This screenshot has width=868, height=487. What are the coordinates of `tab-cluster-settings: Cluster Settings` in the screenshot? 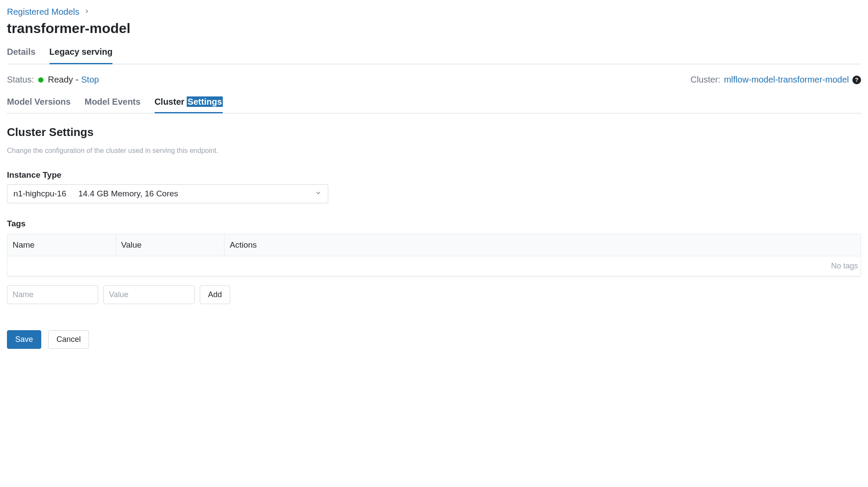 It's located at (188, 105).